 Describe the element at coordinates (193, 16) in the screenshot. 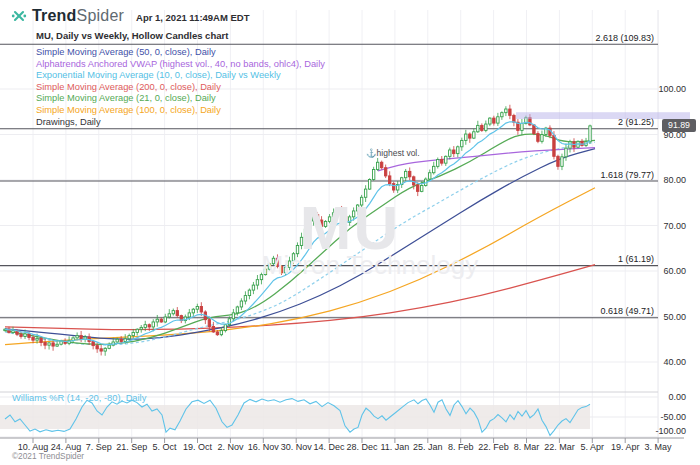

I see `chart-timestamp: Apr 1, 2021 11:49AM EDT` at that location.